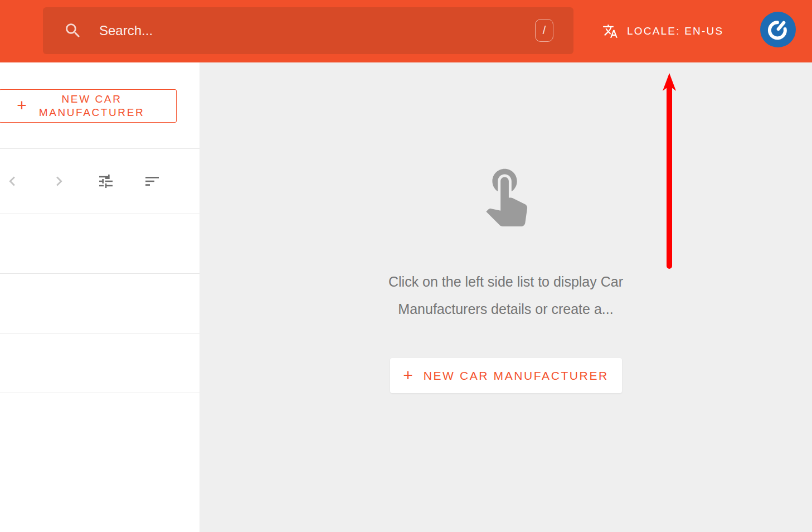 Image resolution: width=812 pixels, height=532 pixels. I want to click on search-input, so click(311, 31).